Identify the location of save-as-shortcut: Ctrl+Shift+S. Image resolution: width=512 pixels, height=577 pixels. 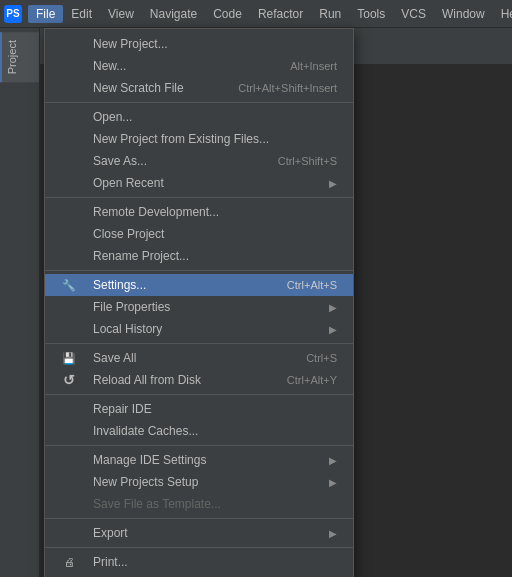
(308, 161).